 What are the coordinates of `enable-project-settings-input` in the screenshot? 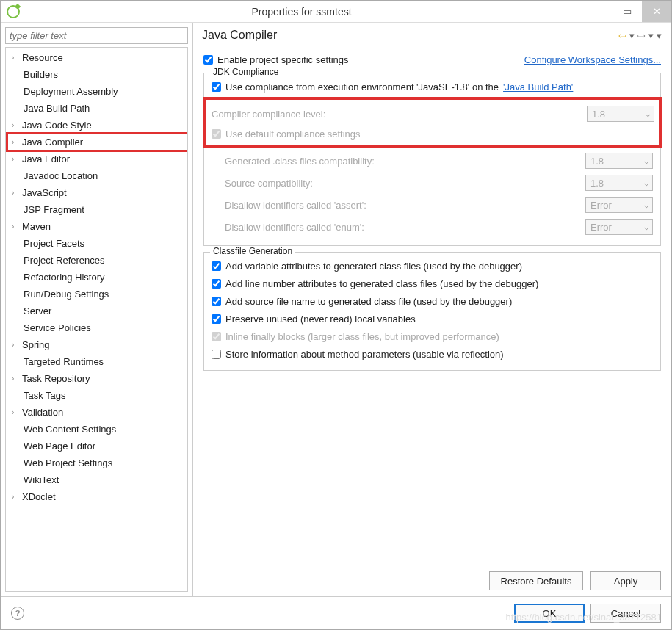 It's located at (209, 60).